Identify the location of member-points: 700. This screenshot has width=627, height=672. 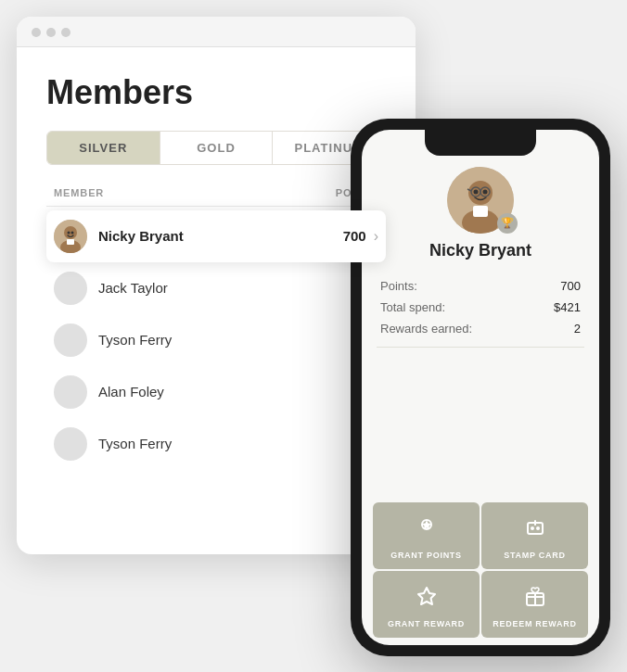
(329, 235).